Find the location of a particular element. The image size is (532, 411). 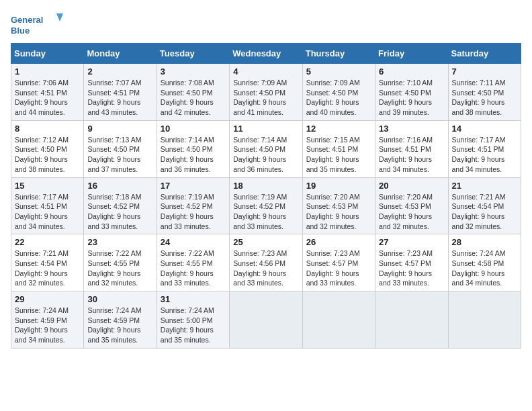

calendar-cell: 23Sunrise: 7:22 AMSunset: 4:55 PMDayligh… is located at coordinates (120, 263).